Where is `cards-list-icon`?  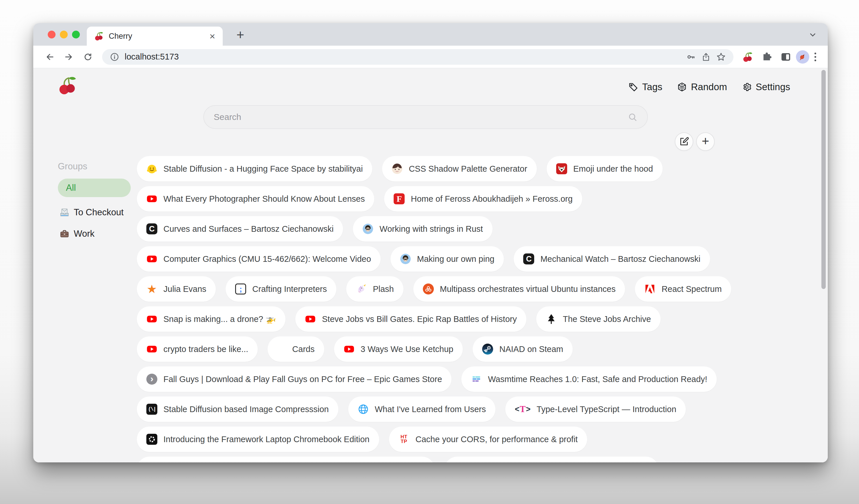 cards-list-icon is located at coordinates (282, 349).